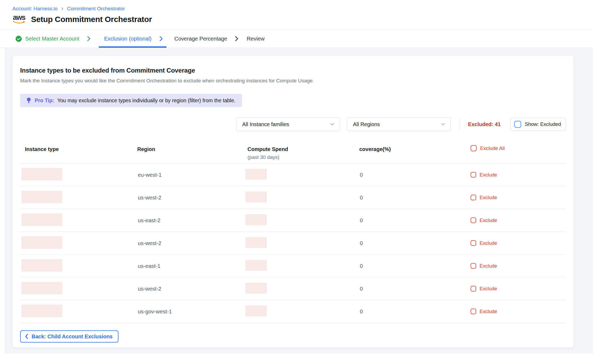  What do you see at coordinates (543, 124) in the screenshot?
I see `show-excluded-label: Show: Excluded` at bounding box center [543, 124].